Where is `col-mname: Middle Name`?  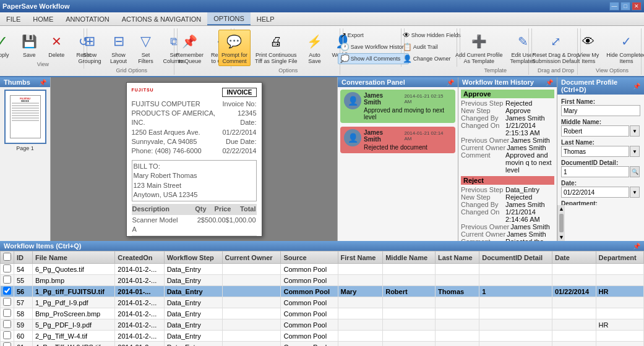
col-mname: Middle Name is located at coordinates (410, 258).